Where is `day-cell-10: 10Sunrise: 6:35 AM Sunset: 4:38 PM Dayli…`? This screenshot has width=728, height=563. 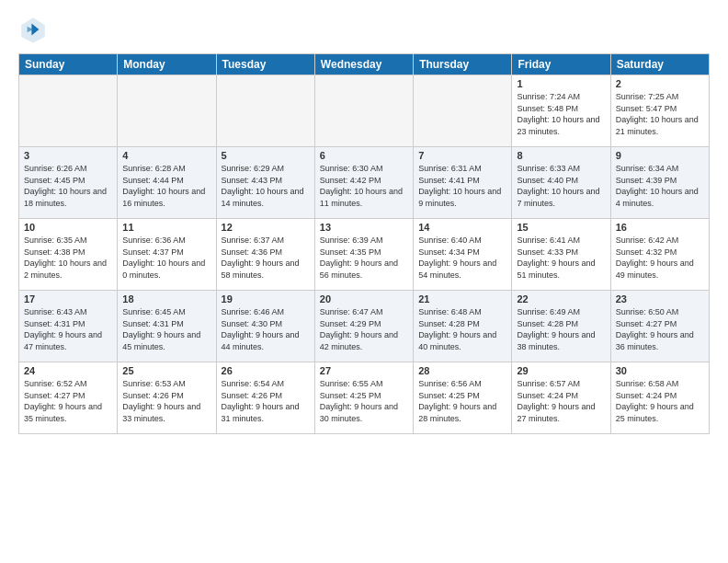
day-cell-10: 10Sunrise: 6:35 AM Sunset: 4:38 PM Dayli… is located at coordinates (68, 255).